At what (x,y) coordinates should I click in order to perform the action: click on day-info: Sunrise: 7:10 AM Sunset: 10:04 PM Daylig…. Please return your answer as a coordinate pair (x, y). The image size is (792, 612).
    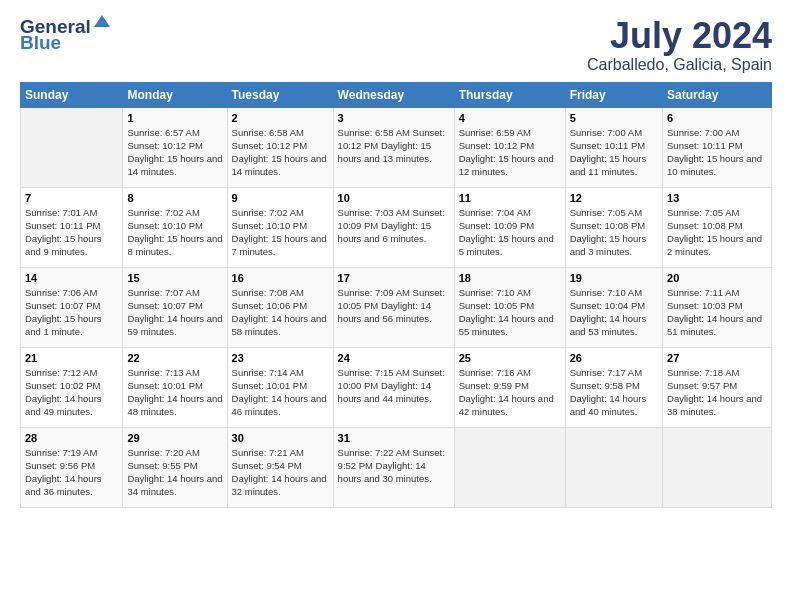
    Looking at the image, I should click on (614, 312).